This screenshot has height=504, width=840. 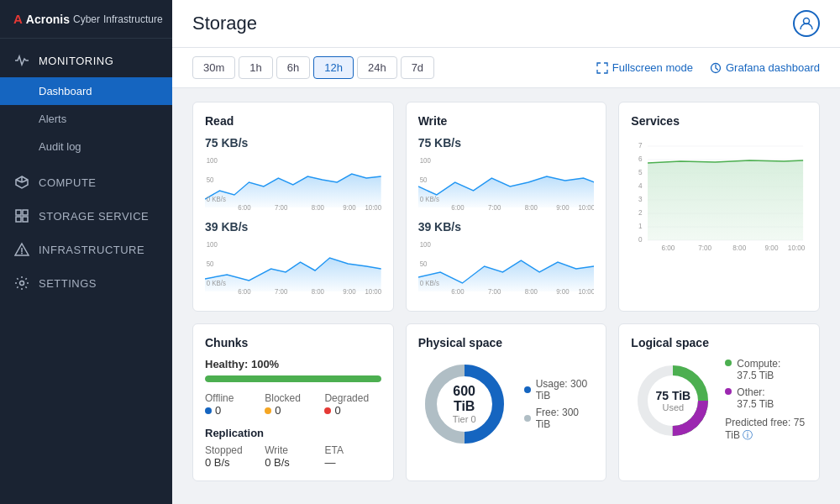 What do you see at coordinates (293, 343) in the screenshot?
I see `chunks-title: Chunks` at bounding box center [293, 343].